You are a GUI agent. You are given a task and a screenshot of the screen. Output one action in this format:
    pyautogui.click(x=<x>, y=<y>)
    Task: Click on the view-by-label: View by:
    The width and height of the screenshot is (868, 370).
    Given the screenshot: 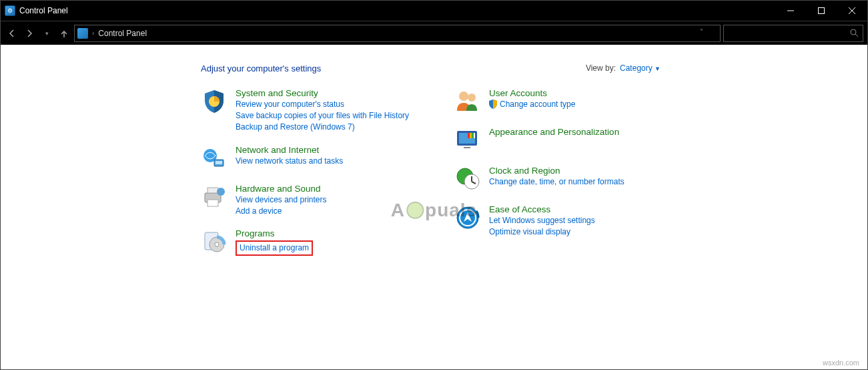 What is the action you would take?
    pyautogui.click(x=600, y=68)
    